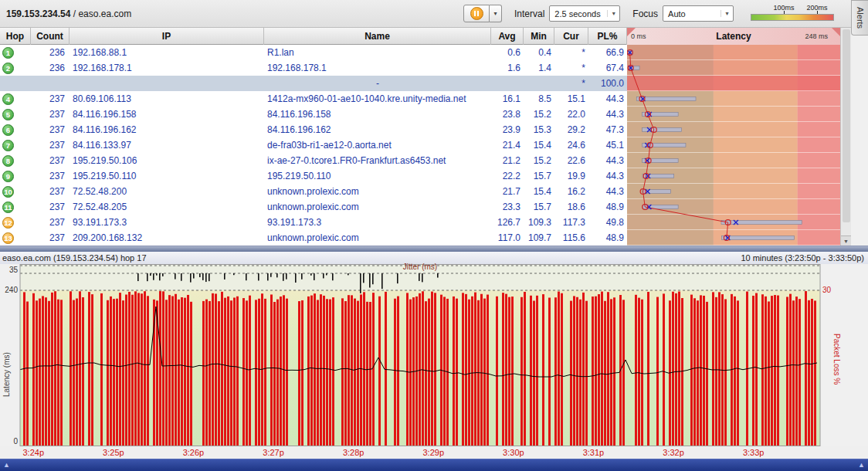  I want to click on packetloss-max-label: 30, so click(826, 290).